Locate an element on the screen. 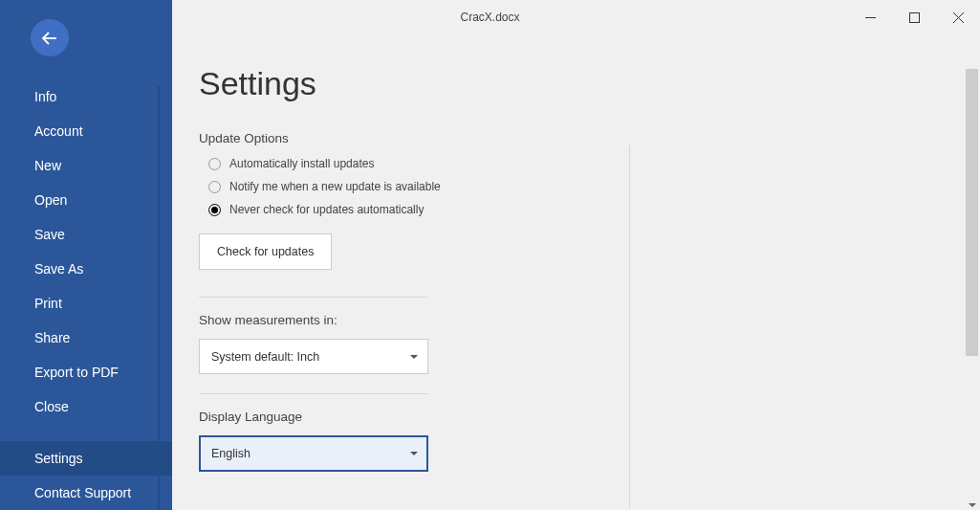 The image size is (980, 510). sidebar-item-label: Account is located at coordinates (59, 131).